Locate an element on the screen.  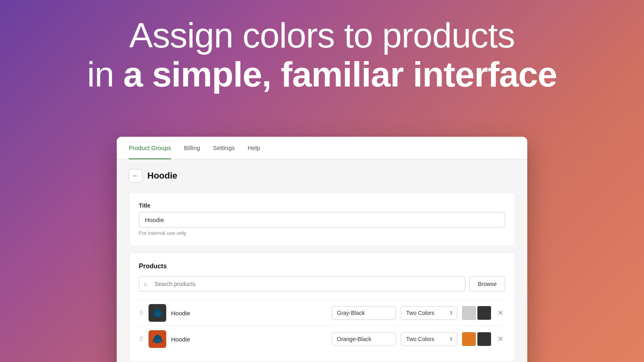
title-field-label: Title is located at coordinates (322, 206).